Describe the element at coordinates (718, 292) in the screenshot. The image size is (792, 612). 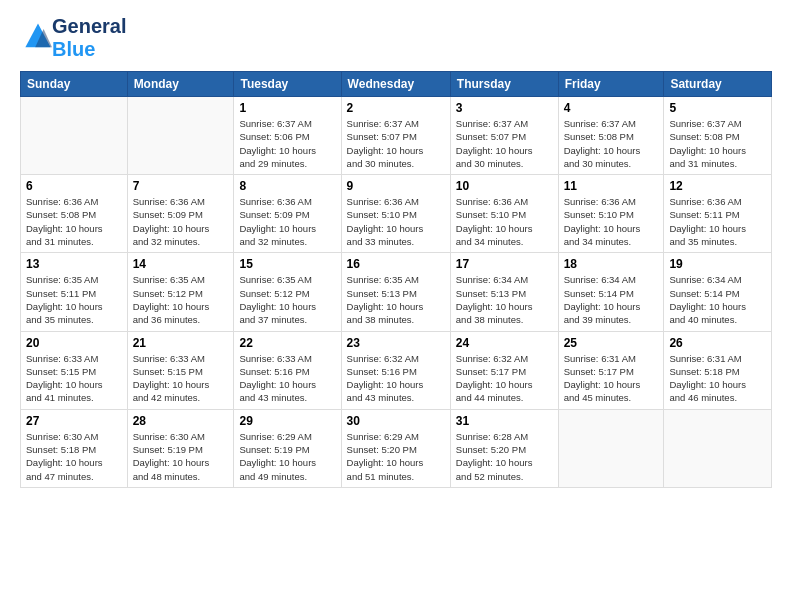
I see `calendar-cell: 19Sunrise: 6:34 AM Sunset: 5:14 PM Dayli…` at that location.